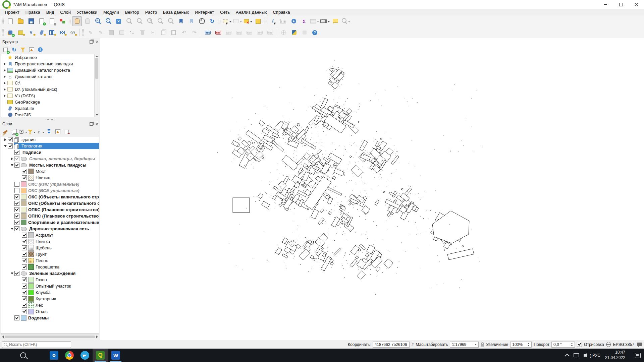 The width and height of the screenshot is (644, 362). Describe the element at coordinates (237, 21) in the screenshot. I see `select-by-form-button` at that location.